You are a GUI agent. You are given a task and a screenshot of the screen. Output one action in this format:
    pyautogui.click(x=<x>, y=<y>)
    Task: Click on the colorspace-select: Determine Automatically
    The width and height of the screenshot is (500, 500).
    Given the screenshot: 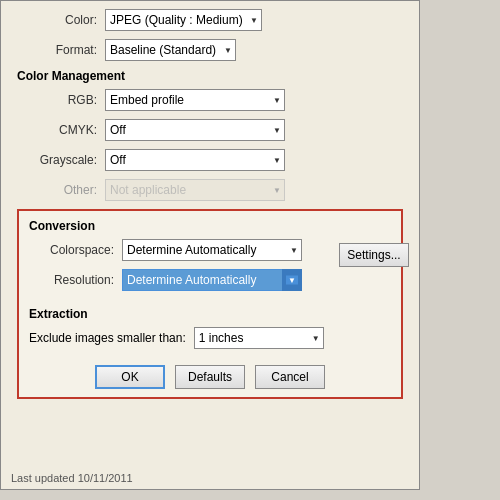 What is the action you would take?
    pyautogui.click(x=212, y=250)
    